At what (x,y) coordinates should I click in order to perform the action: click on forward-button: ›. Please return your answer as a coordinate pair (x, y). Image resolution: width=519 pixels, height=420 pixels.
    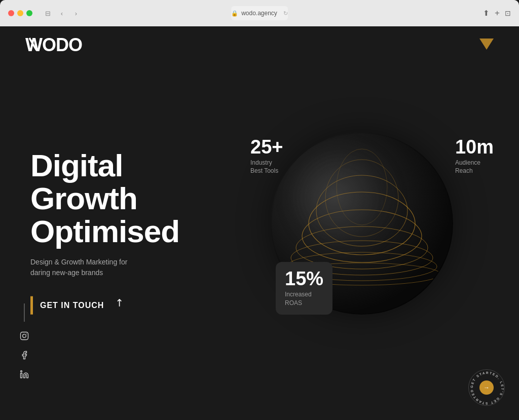
    Looking at the image, I should click on (76, 13).